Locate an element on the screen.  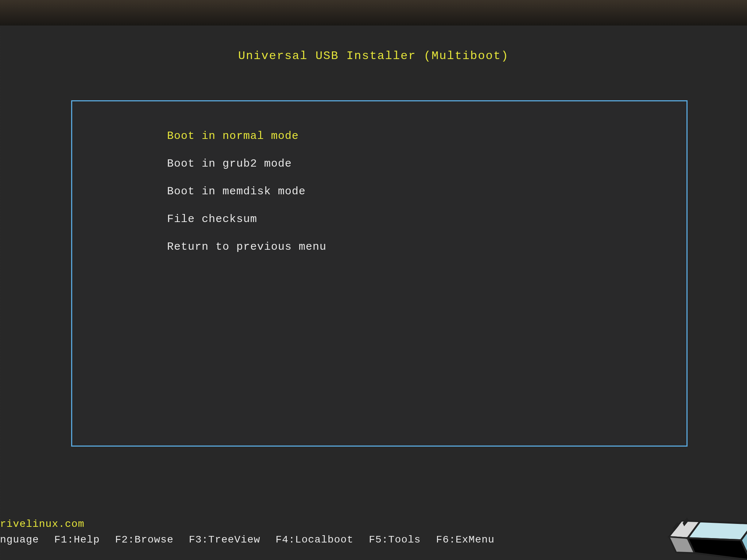
menu-item-boot-normal: Boot in normal mode is located at coordinates (427, 136).